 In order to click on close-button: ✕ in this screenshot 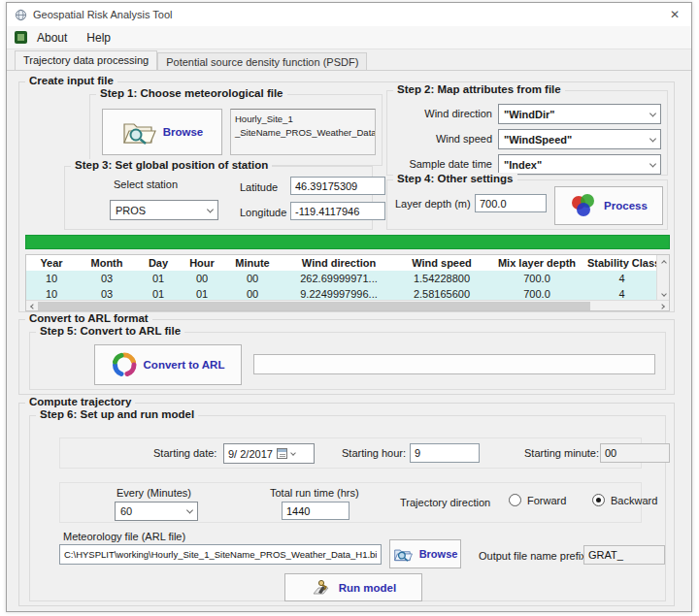, I will do `click(675, 15)`.